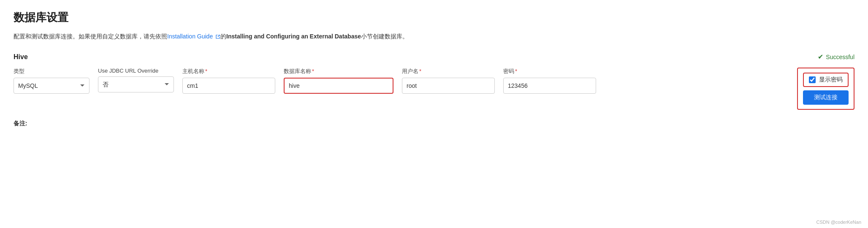 This screenshot has height=228, width=868. I want to click on username-required: *, so click(420, 71).